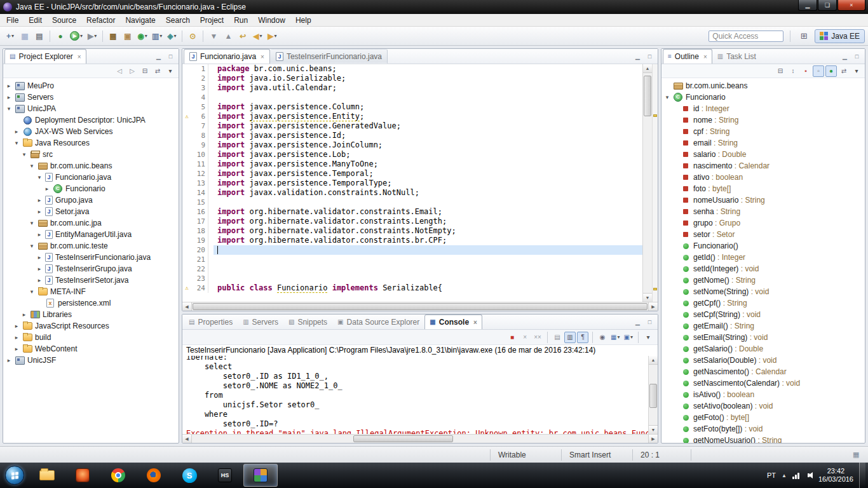  What do you see at coordinates (763, 349) in the screenshot?
I see `outline-row: getSalario() : Double` at bounding box center [763, 349].